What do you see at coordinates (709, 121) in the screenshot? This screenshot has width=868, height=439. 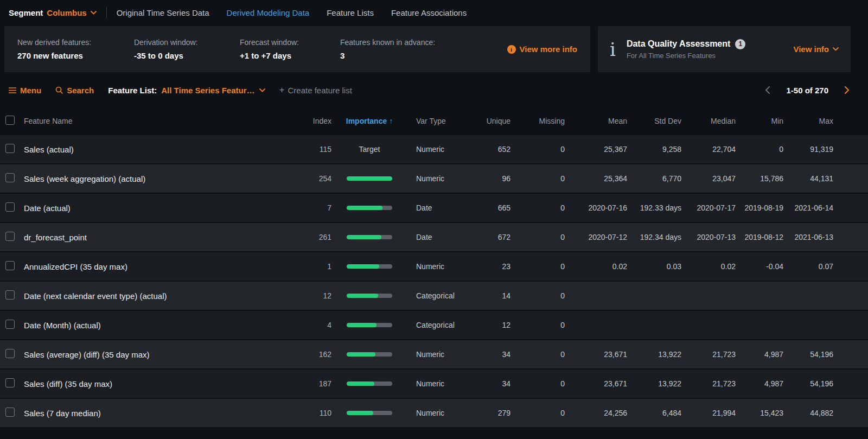 I see `column-header-median: Median` at bounding box center [709, 121].